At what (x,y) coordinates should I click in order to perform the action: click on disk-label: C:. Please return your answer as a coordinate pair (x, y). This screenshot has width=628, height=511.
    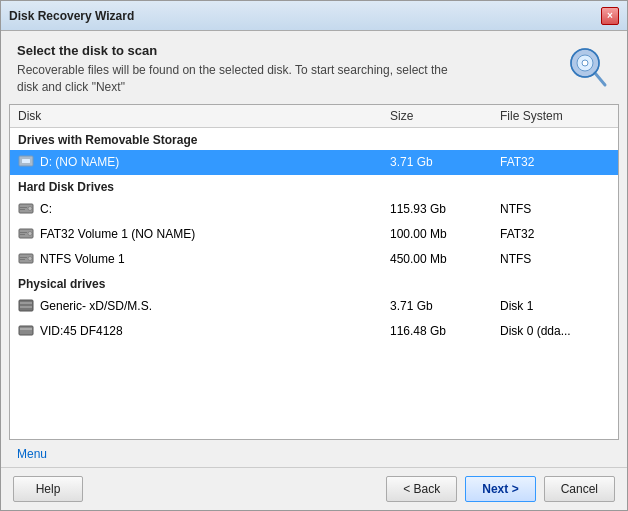
    Looking at the image, I should click on (46, 209).